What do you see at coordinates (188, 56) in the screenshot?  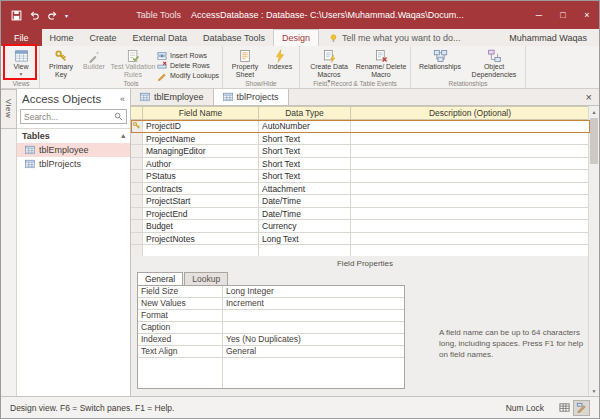 I see `insert-rows-button: Insert Rows` at bounding box center [188, 56].